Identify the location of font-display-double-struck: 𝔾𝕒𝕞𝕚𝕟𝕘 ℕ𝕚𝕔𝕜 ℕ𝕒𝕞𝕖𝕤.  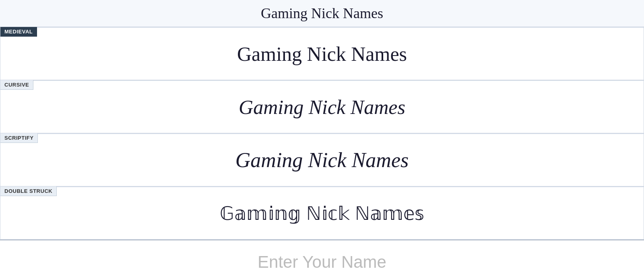
(322, 213).